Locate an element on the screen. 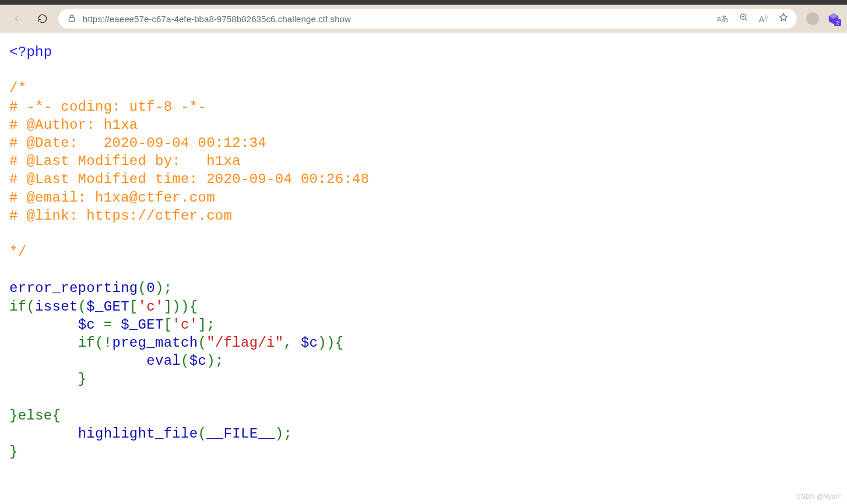 The height and width of the screenshot is (504, 847). comment-line: # @email: h1xa@ctfer.com is located at coordinates (112, 198).